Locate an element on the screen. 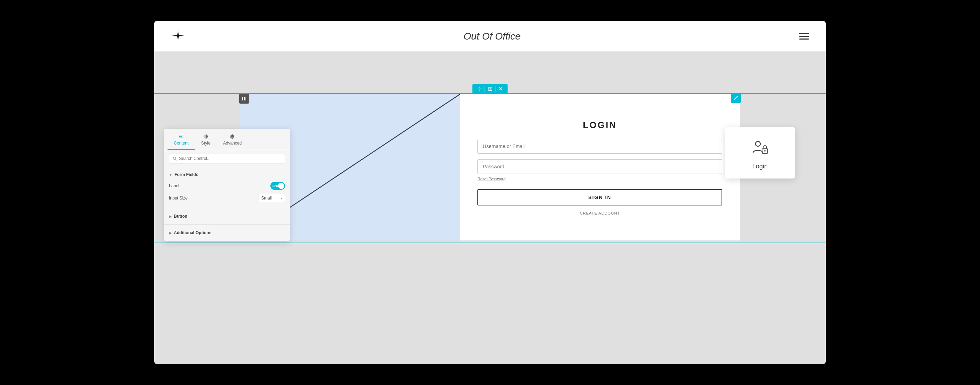 Image resolution: width=980 pixels, height=385 pixels. panel-tabs: Content Style Advanced is located at coordinates (227, 139).